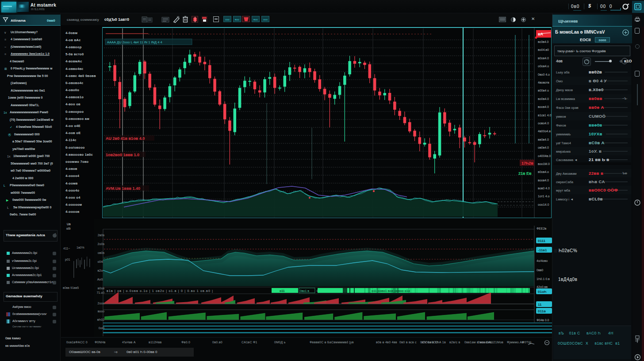 This screenshot has height=361, width=644. Describe the element at coordinates (543, 58) in the screenshot. I see `svg-text: в0ов4.0` at that location.